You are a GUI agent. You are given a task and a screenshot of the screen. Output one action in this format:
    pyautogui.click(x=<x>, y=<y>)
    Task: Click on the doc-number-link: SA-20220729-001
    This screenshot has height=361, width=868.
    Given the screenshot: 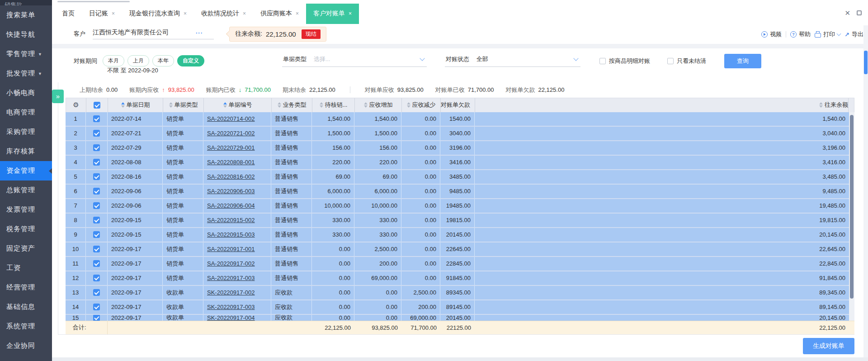 What is the action you would take?
    pyautogui.click(x=231, y=147)
    